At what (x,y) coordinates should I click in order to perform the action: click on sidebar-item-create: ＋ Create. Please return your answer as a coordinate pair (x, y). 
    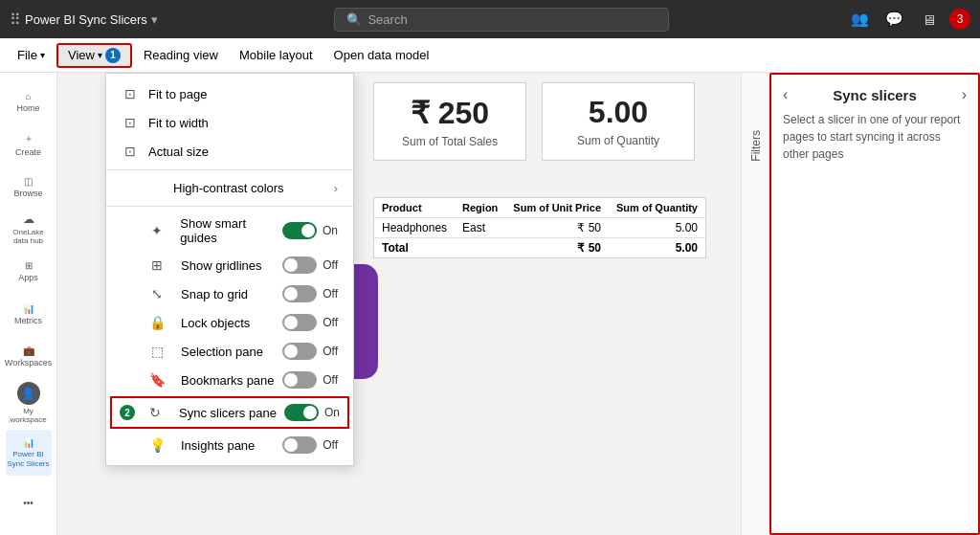
    Looking at the image, I should click on (29, 144).